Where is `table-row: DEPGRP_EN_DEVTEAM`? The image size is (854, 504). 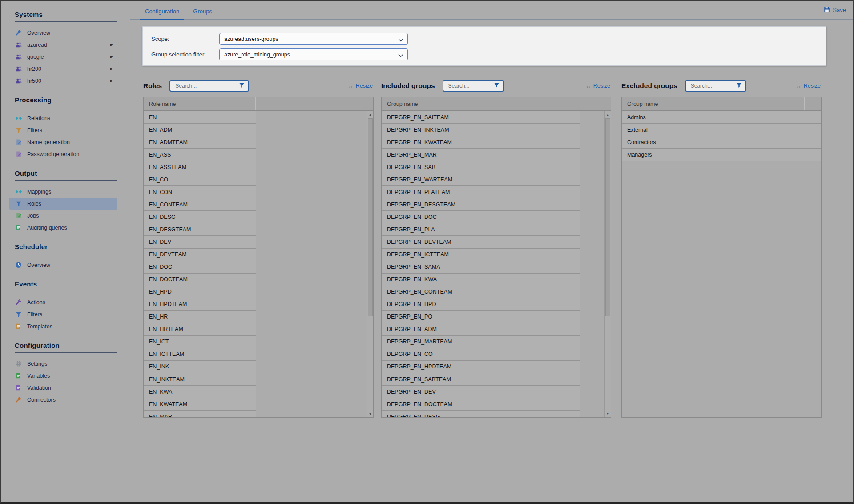
table-row: DEPGRP_EN_DEVTEAM is located at coordinates (481, 242).